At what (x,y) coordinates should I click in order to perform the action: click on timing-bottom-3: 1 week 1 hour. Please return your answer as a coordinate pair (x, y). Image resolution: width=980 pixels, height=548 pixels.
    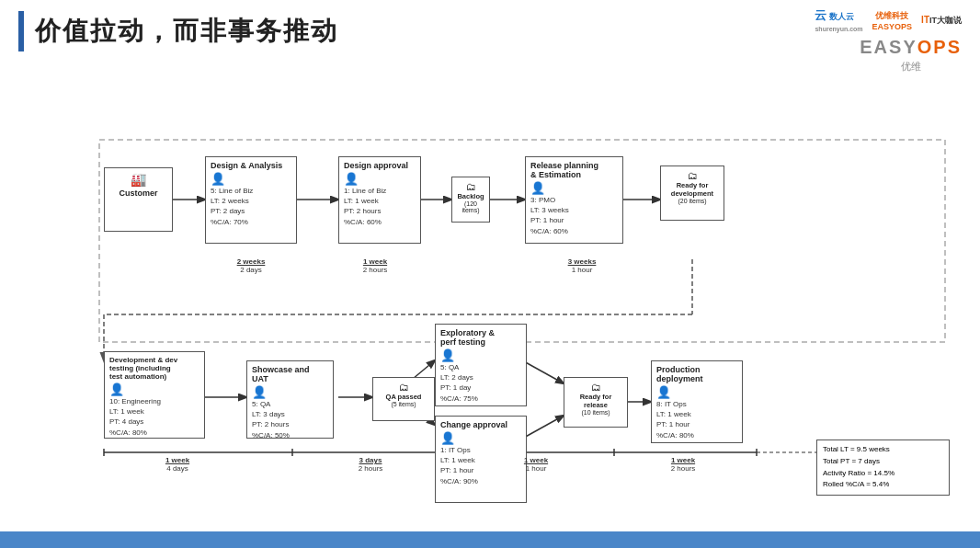
    Looking at the image, I should click on (536, 464).